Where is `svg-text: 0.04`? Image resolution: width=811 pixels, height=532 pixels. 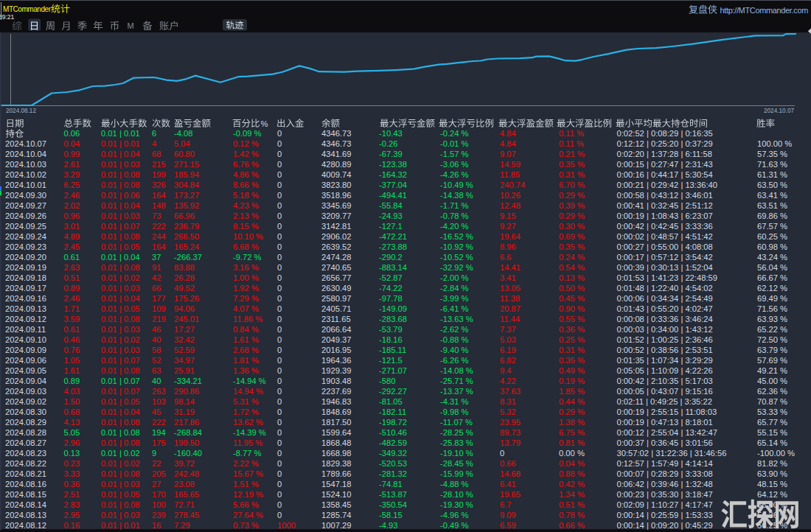
svg-text: 0.04 is located at coordinates (72, 144).